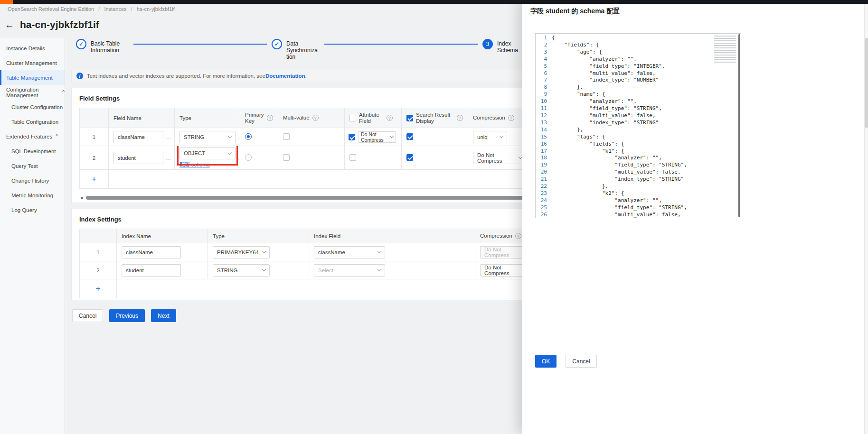 The image size is (868, 434). Describe the element at coordinates (30, 181) in the screenshot. I see `sidebar-item-label: Change History` at that location.